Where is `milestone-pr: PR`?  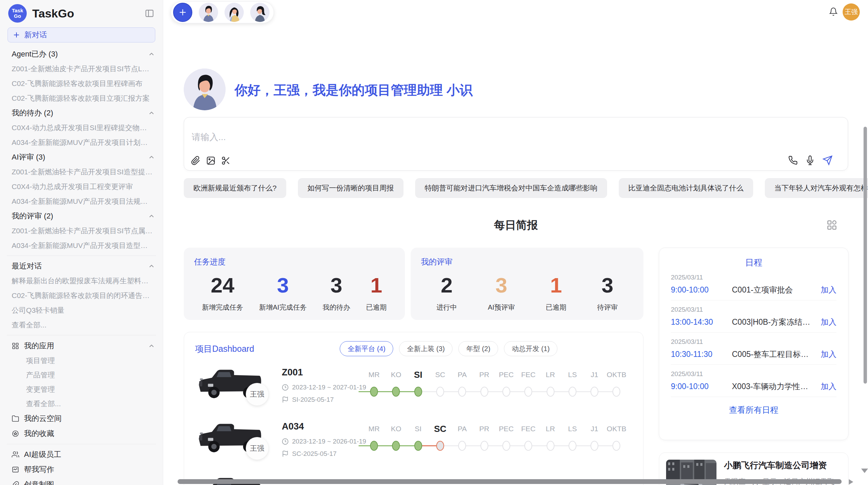
milestone-pr: PR is located at coordinates (484, 445).